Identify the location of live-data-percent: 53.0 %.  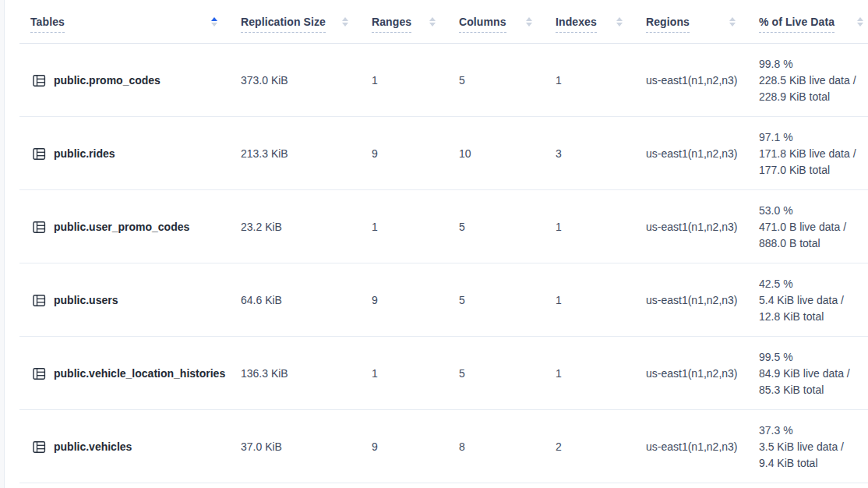
(811, 210).